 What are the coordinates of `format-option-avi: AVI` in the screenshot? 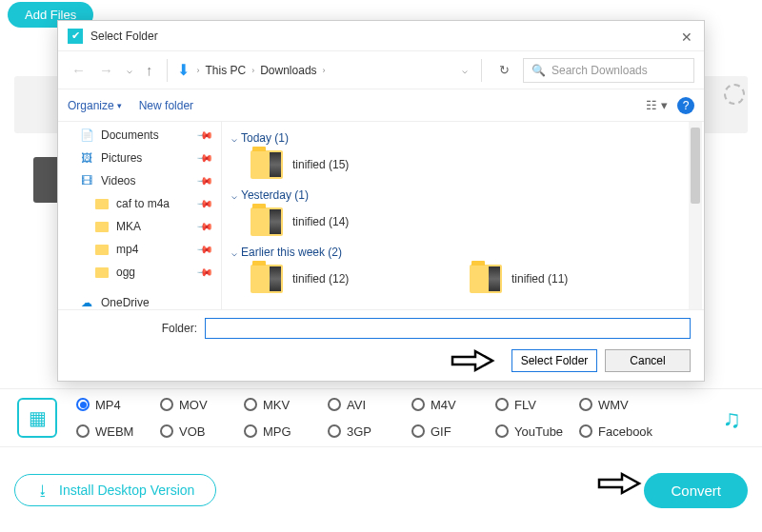 It's located at (370, 404).